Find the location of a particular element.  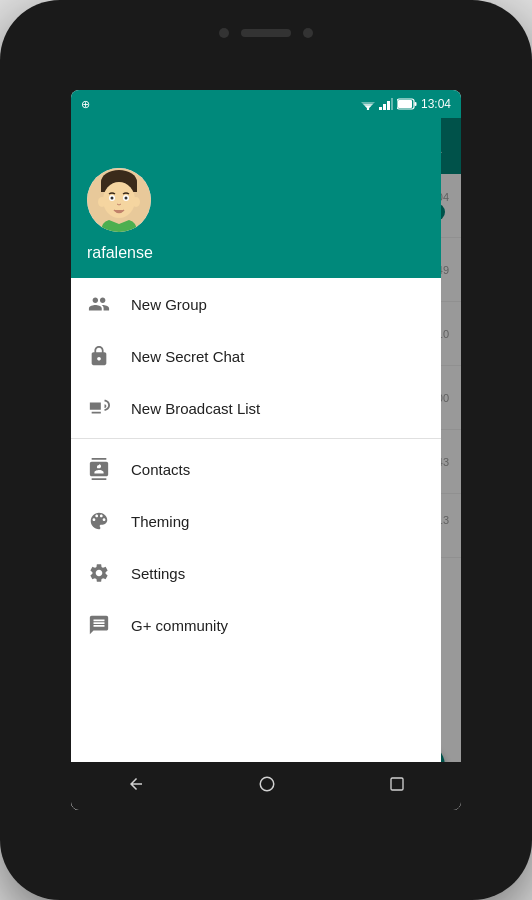

lock-icon is located at coordinates (99, 356).